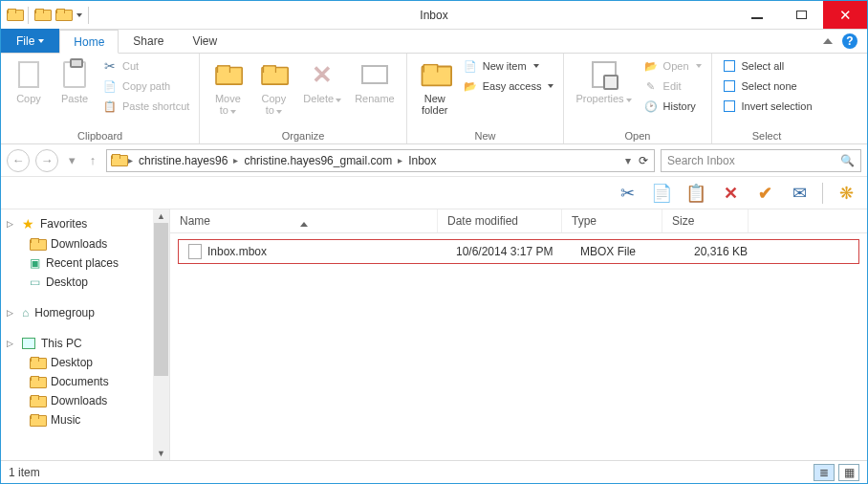 The image size is (868, 484). Describe the element at coordinates (29, 82) in the screenshot. I see `copy-button: Copy` at that location.